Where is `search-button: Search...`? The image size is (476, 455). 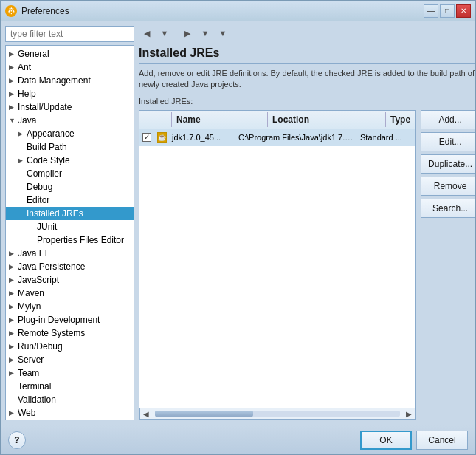 search-button: Search... is located at coordinates (448, 208).